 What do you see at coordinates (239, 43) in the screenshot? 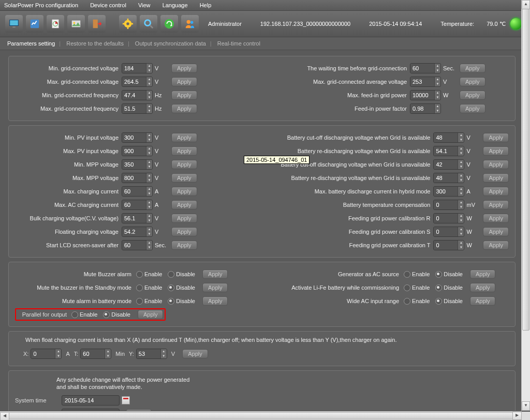
I see `tab-realtime: Real-time control` at bounding box center [239, 43].